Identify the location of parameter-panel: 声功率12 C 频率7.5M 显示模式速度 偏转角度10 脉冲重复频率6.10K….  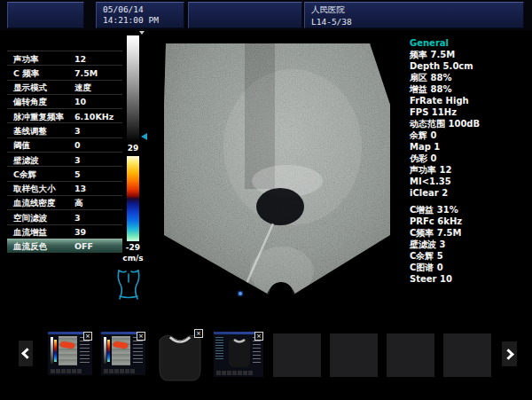
(65, 152).